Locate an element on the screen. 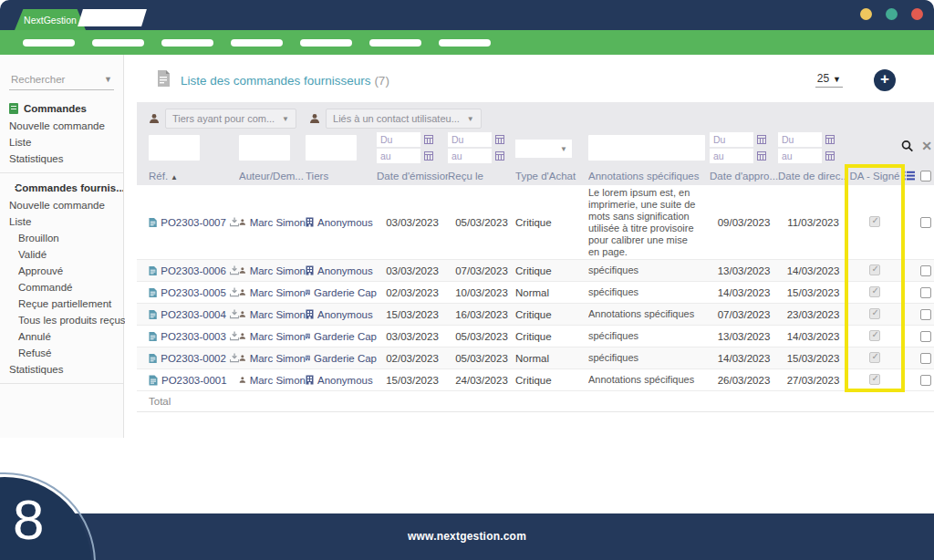  filter-type-achat-select: ▼ is located at coordinates (544, 149).